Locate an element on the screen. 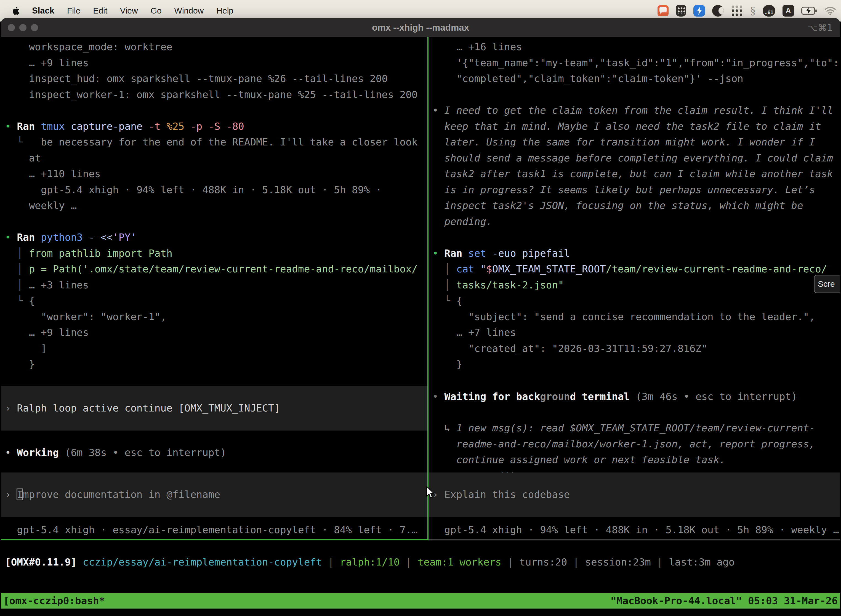 This screenshot has height=616, width=841. terminal-line: later. Using the same for transition mig… is located at coordinates (636, 142).